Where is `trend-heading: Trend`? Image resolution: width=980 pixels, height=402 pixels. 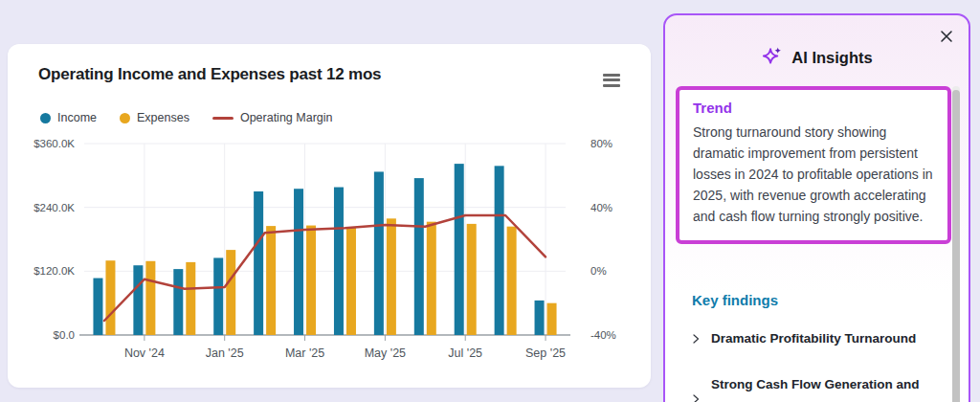
trend-heading: Trend is located at coordinates (813, 107).